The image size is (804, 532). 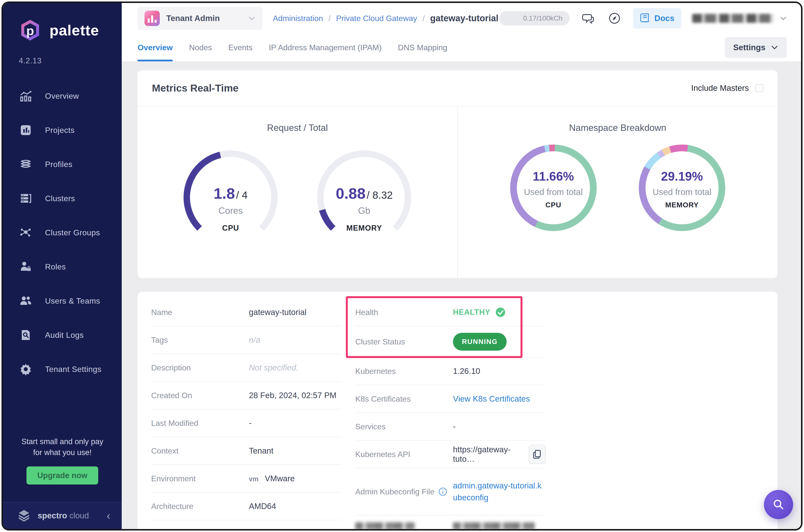 I want to click on detail-row-last-modified: Last Modified -, so click(x=246, y=423).